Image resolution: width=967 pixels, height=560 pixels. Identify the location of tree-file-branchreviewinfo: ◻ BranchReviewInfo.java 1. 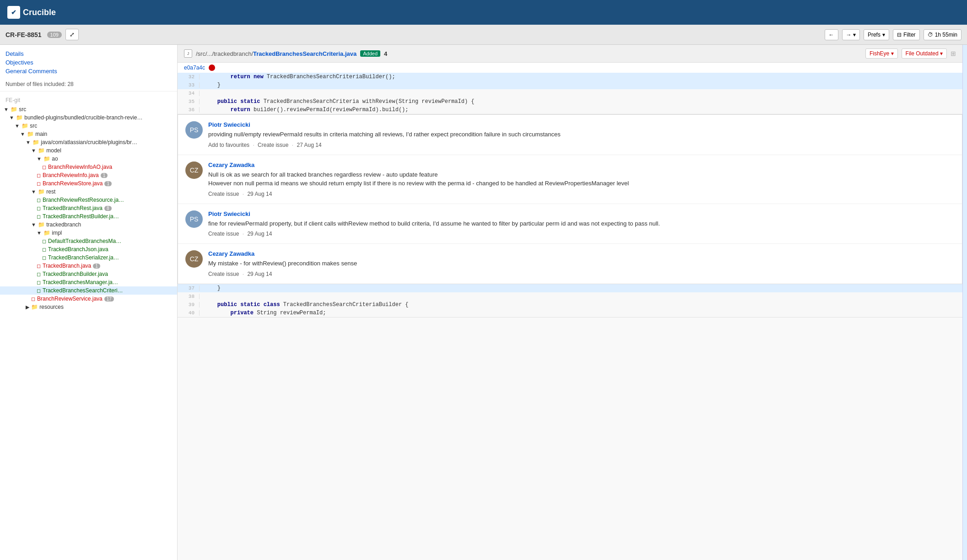
(89, 175).